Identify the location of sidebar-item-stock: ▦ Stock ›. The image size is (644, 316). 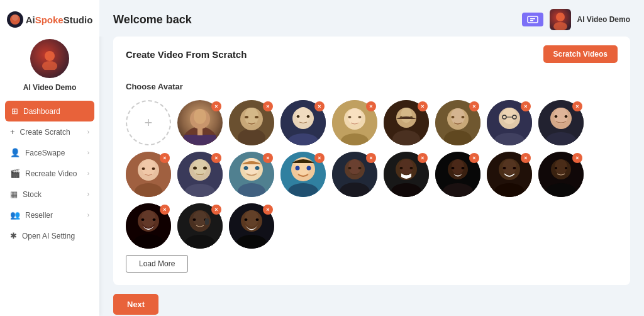
(50, 194).